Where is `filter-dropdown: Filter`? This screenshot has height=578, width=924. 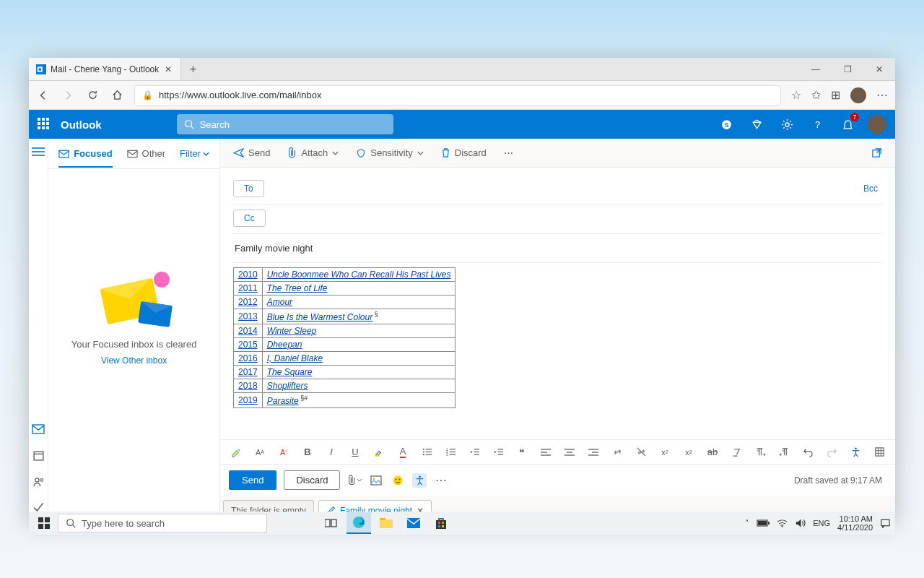 filter-dropdown: Filter is located at coordinates (195, 153).